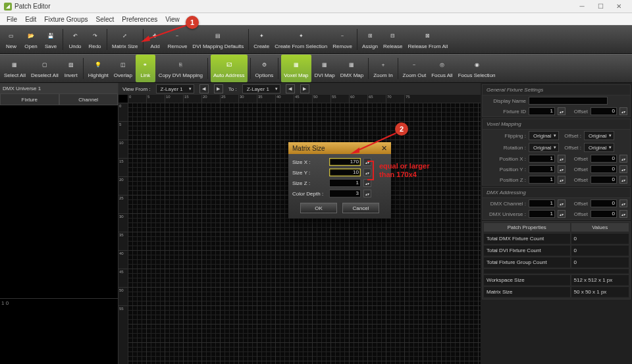  Describe the element at coordinates (123, 68) in the screenshot. I see `overlap-button: ◫Overlap` at that location.